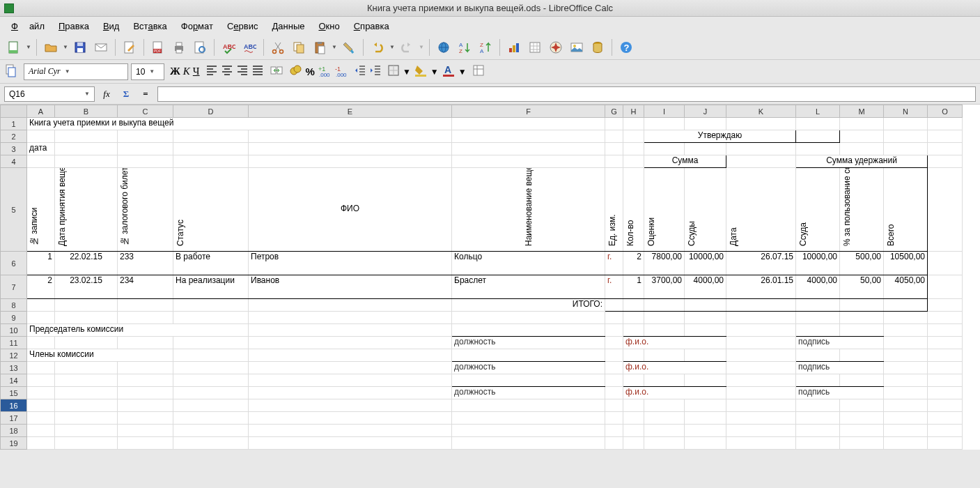 The image size is (980, 488). I want to click on format-paintbrush-button, so click(349, 47).